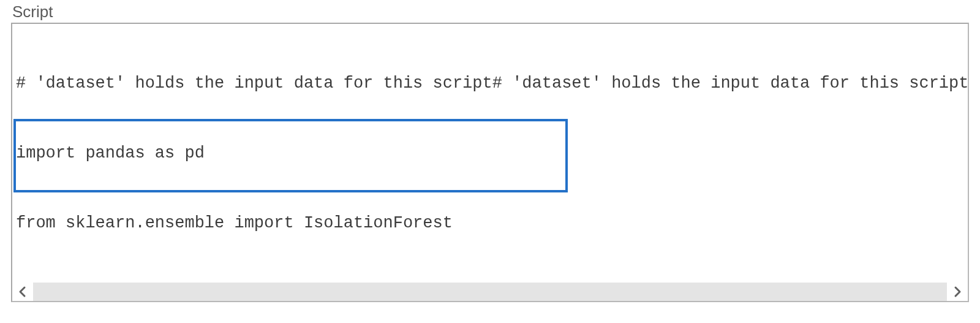  I want to click on code-line: # 'dataset' holds the input data for thi…, so click(490, 83).